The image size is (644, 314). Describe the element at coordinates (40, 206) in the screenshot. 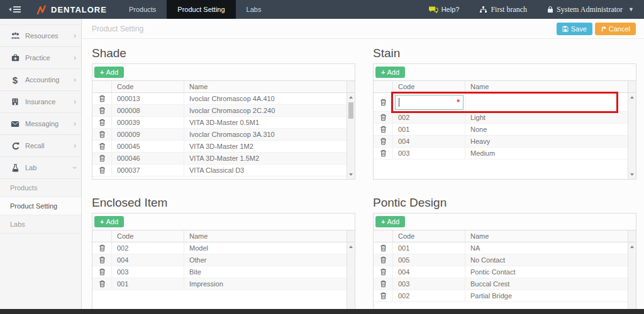

I see `sidebar-subitem-product-setting: Product Setting` at that location.